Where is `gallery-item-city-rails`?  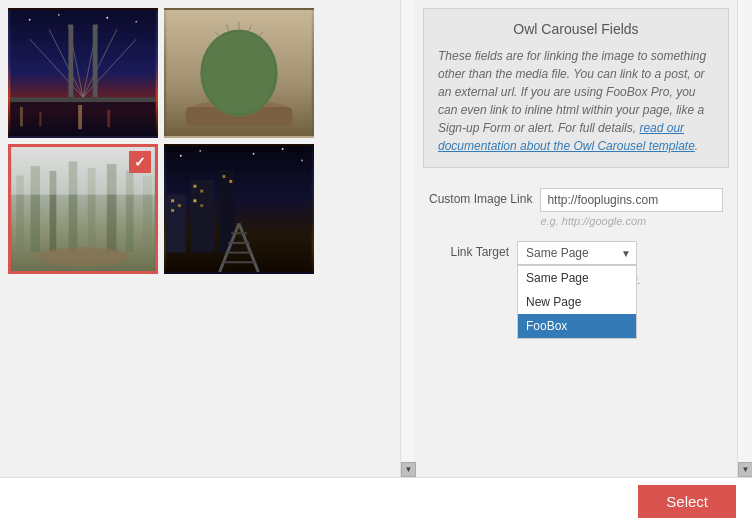 gallery-item-city-rails is located at coordinates (239, 209).